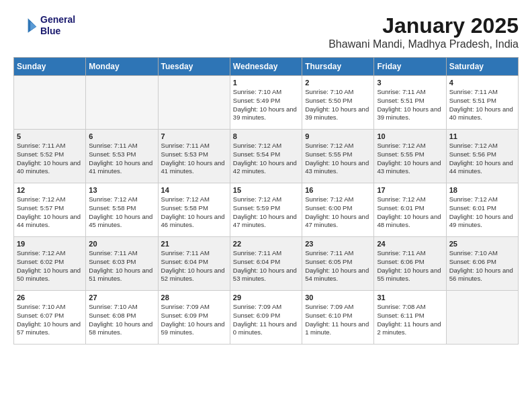 The height and width of the screenshot is (411, 532). Describe the element at coordinates (339, 264) in the screenshot. I see `calendar-cell: 23Sunrise: 7:11 AM Sunset: 6:05 PM Dayli…` at that location.